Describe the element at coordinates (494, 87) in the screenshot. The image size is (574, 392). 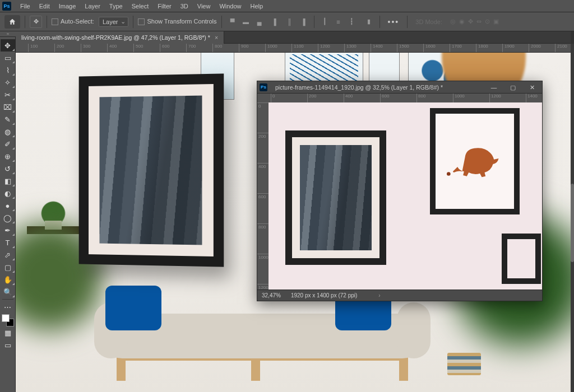
I see `minimize-button: —` at that location.